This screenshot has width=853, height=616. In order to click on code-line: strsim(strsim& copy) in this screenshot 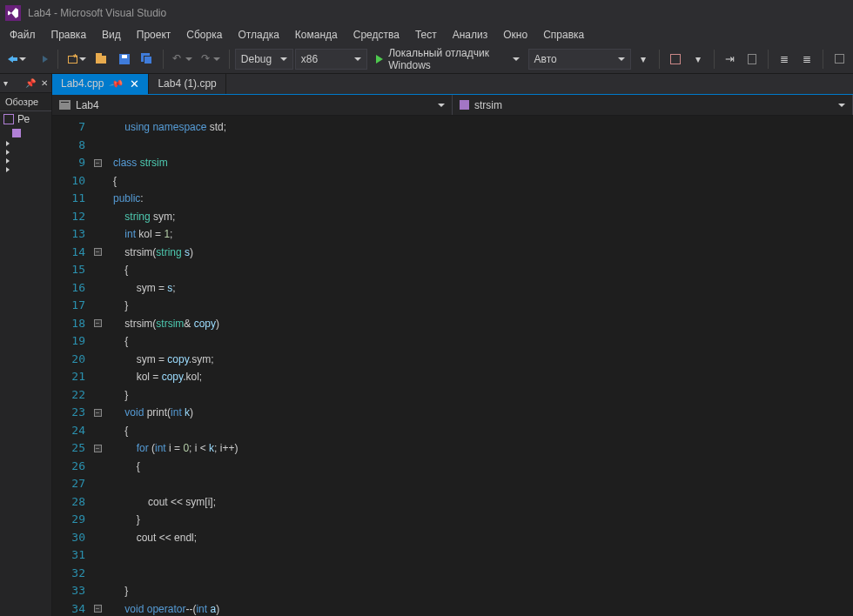, I will do `click(481, 324)`.